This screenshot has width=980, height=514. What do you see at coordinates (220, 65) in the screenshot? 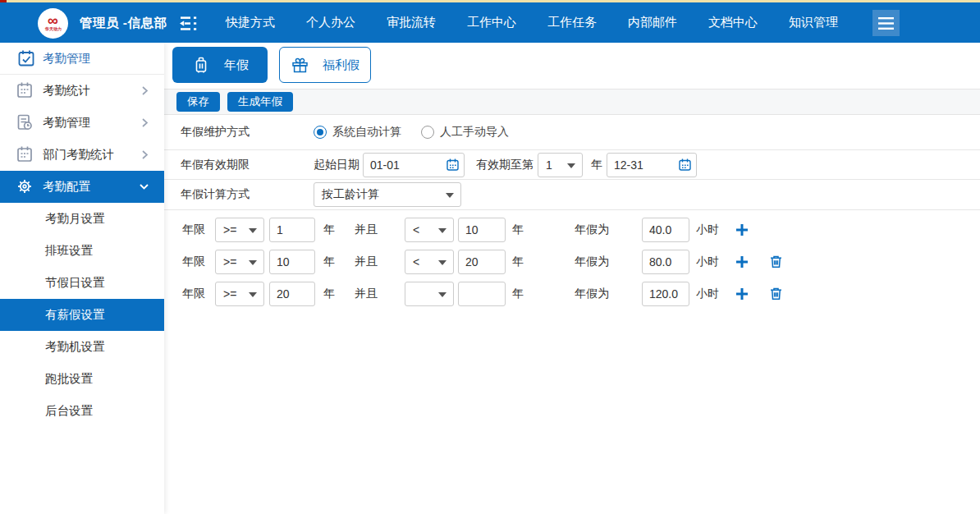
I see `tab-annual-leave: 年假` at bounding box center [220, 65].